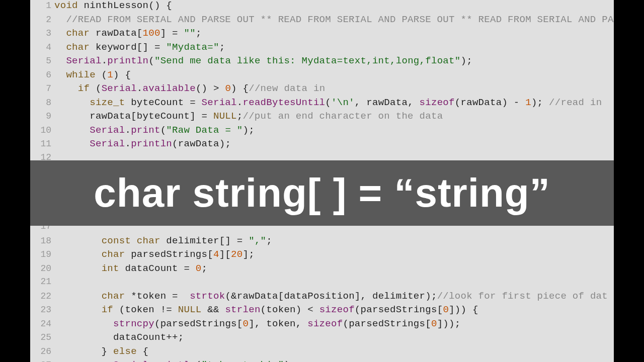 The width and height of the screenshot is (644, 362). What do you see at coordinates (322, 242) in the screenshot?
I see `code-line: 18 const char delimiter[] = ",";` at bounding box center [322, 242].